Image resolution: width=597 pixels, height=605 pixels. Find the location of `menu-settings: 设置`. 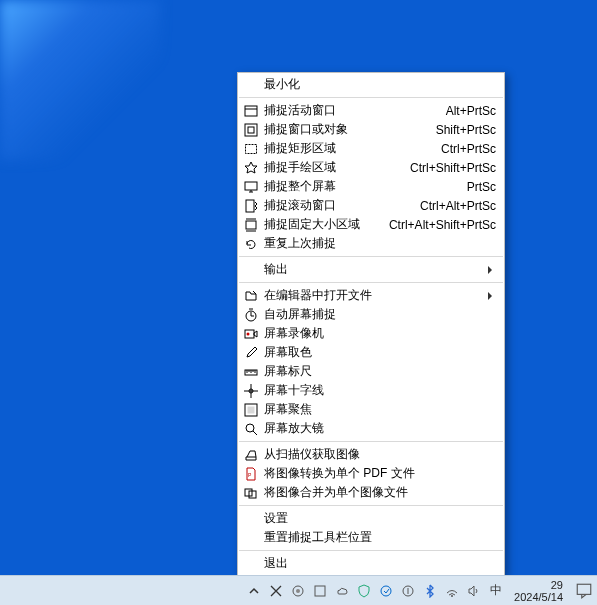

menu-settings: 设置 is located at coordinates (371, 518).